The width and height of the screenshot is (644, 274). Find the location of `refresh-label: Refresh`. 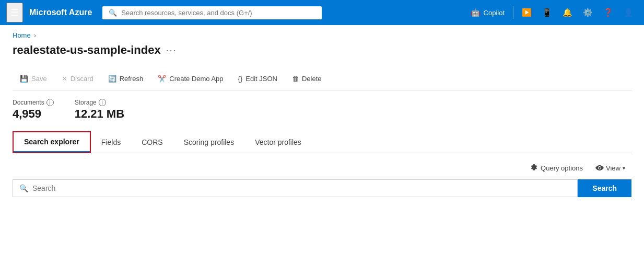

refresh-label: Refresh is located at coordinates (132, 78).